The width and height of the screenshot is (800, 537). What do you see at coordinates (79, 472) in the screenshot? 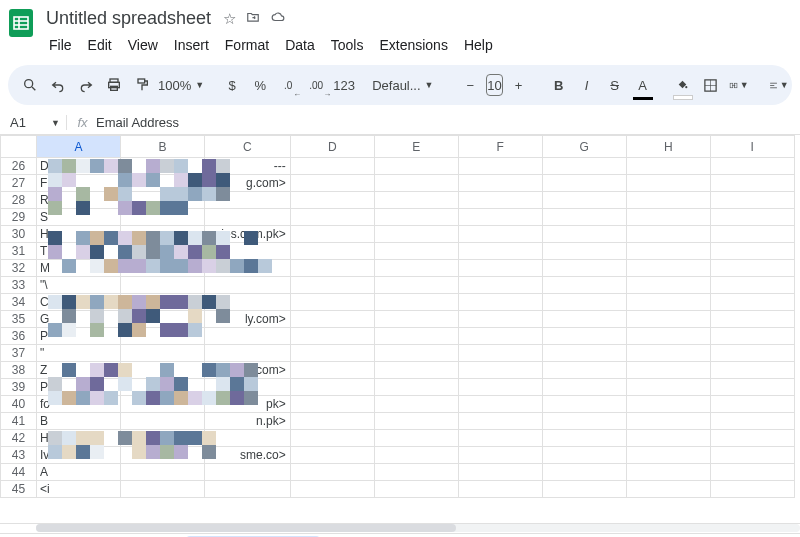
I see `cell: A` at bounding box center [79, 472].